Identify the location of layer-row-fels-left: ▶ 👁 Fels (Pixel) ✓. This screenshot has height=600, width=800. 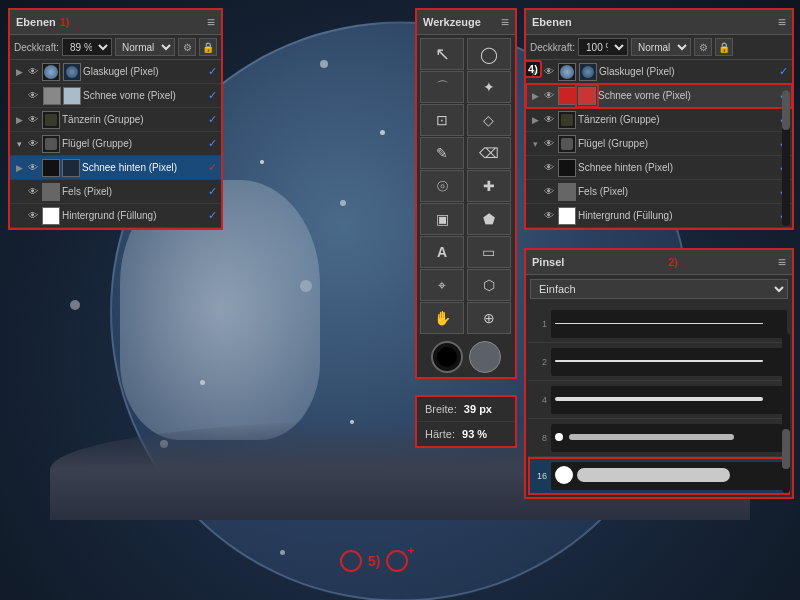
(116, 192).